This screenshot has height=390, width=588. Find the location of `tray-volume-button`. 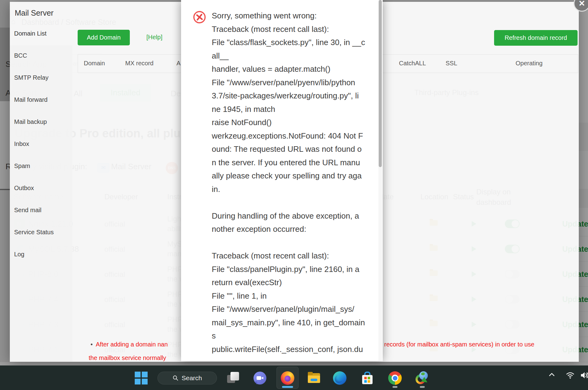

tray-volume-button is located at coordinates (583, 375).